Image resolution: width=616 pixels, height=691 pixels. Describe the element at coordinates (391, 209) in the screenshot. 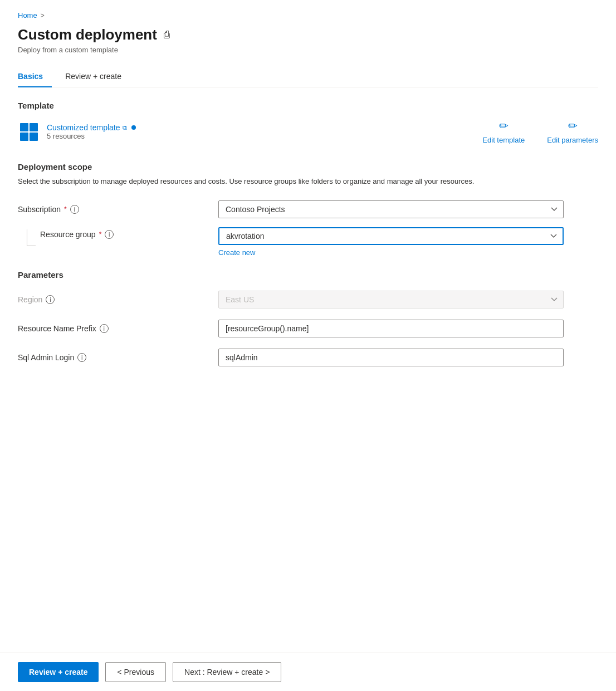

I see `subscription-select: Contoso Projects` at that location.